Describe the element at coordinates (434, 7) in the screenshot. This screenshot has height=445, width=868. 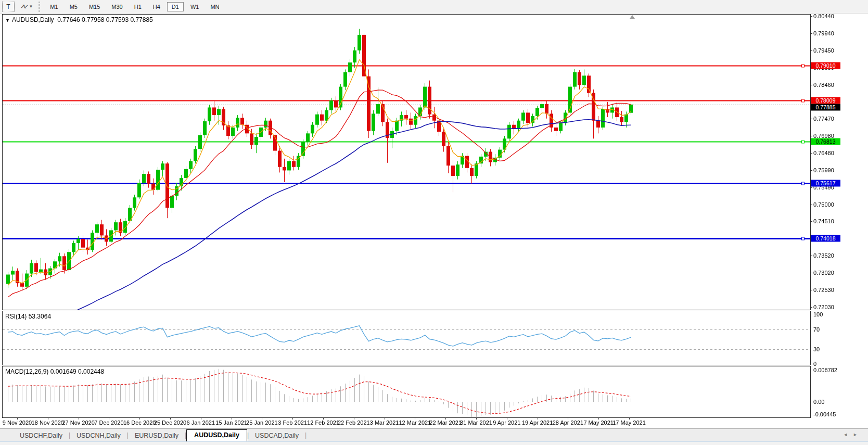
I see `top-toolbar: T ↗↙ ▼ M1M5M15M30H1H4D1W1MN` at that location.